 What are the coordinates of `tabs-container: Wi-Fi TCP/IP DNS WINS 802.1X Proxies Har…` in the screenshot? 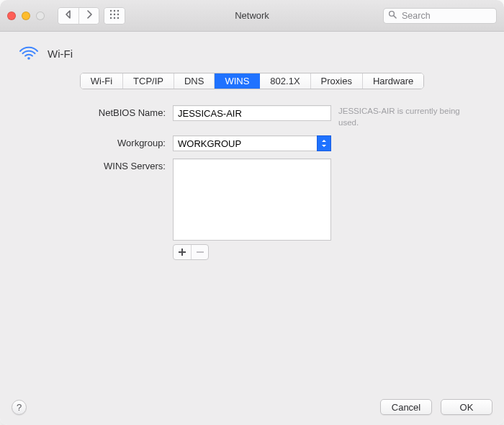 It's located at (252, 81).